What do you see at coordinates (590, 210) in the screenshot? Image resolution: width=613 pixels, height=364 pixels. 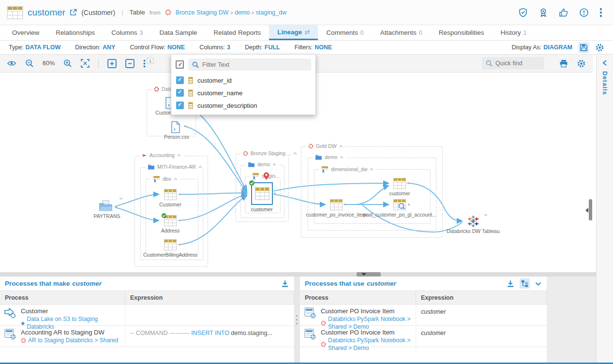 I see `diagram-vertical-scrollbar` at bounding box center [590, 210].